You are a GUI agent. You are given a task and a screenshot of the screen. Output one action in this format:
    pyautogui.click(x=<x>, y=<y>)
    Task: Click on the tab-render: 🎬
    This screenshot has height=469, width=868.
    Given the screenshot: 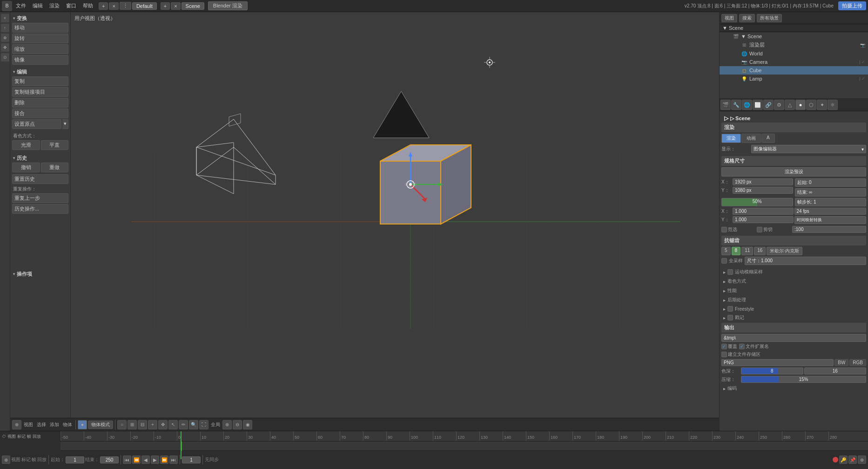 What is the action you would take?
    pyautogui.click(x=726, y=105)
    